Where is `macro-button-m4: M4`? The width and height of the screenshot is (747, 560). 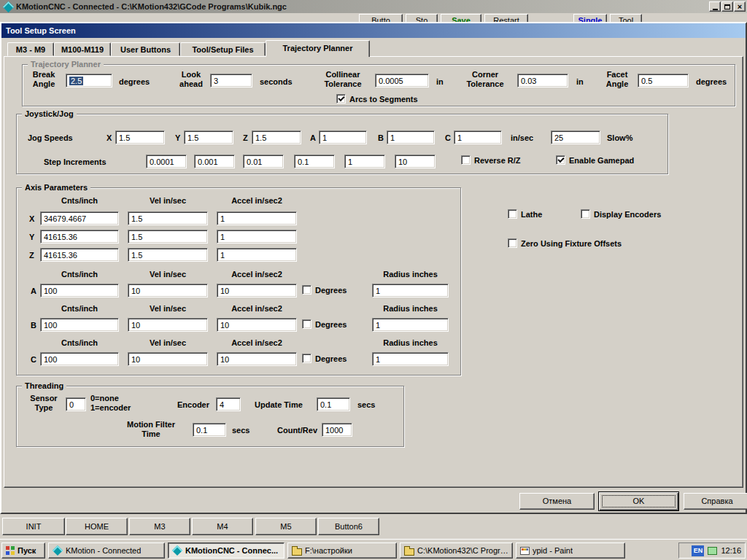 macro-button-m4: M4 is located at coordinates (222, 526).